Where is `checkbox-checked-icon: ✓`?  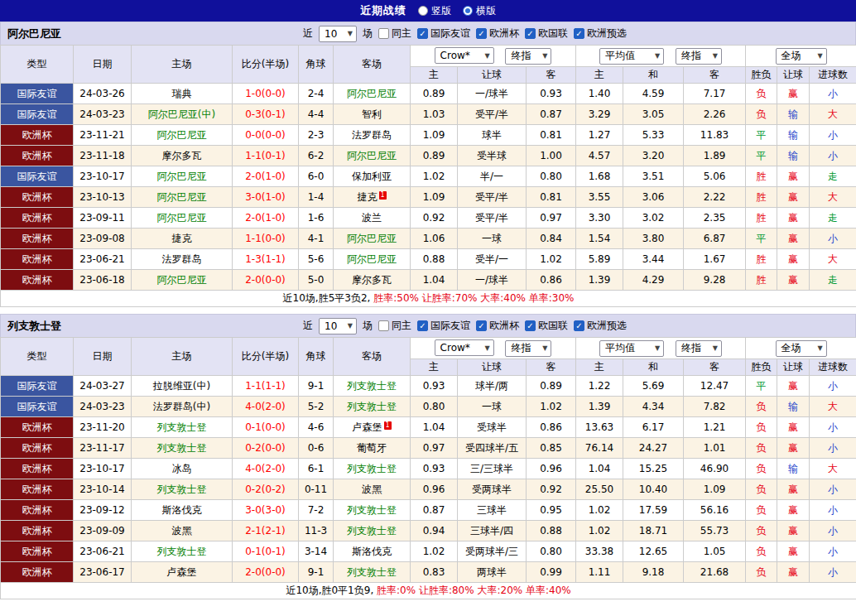
checkbox-checked-icon: ✓ is located at coordinates (530, 326).